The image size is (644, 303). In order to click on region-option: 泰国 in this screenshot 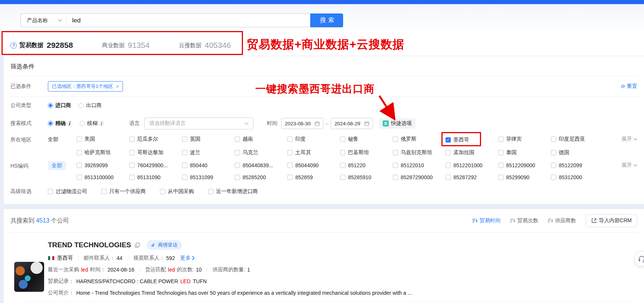, I will do `click(508, 153)`.